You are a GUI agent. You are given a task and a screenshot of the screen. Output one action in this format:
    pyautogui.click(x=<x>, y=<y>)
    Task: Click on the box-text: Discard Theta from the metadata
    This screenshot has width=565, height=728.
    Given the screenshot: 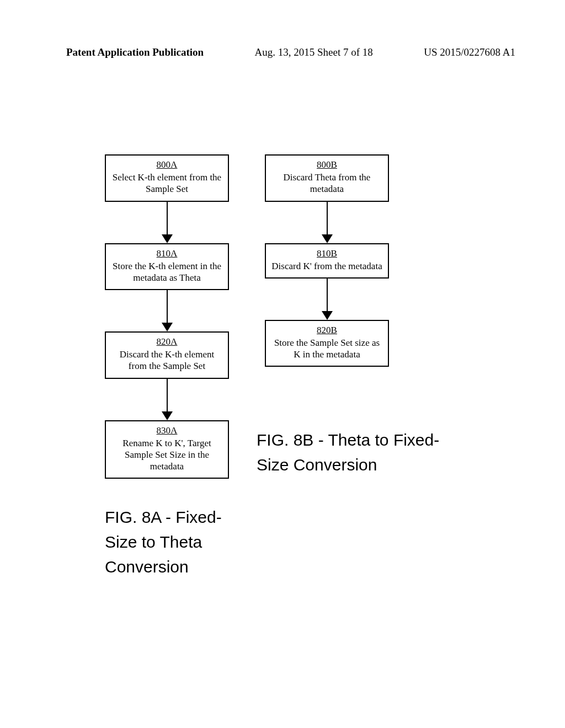 What is the action you would take?
    pyautogui.click(x=327, y=183)
    